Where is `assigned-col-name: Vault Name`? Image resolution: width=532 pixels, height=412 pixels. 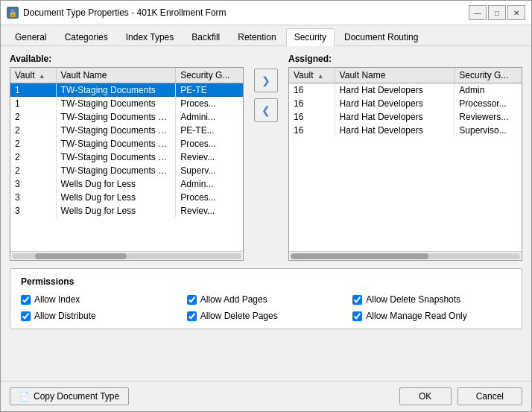 assigned-col-name: Vault Name is located at coordinates (395, 76).